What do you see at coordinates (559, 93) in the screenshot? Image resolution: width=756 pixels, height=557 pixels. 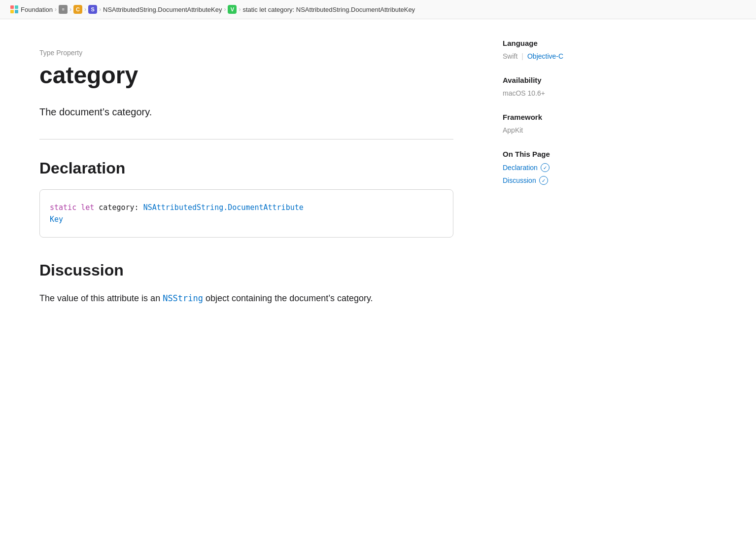 I see `sidebar-availability-value: macOS 10.6+` at bounding box center [559, 93].